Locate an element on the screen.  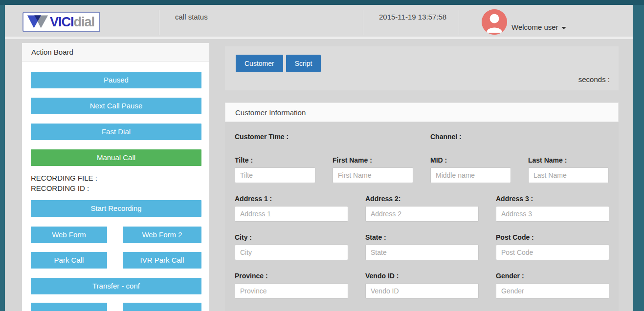
first-name-input is located at coordinates (373, 175).